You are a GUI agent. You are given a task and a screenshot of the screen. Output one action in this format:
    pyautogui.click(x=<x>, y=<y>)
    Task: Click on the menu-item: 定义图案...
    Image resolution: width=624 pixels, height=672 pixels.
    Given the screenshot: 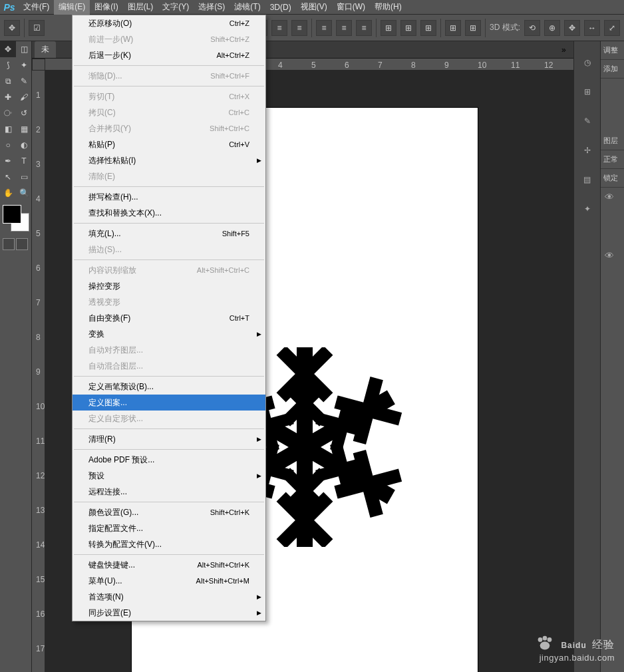 What is the action you would take?
    pyautogui.click(x=169, y=403)
    